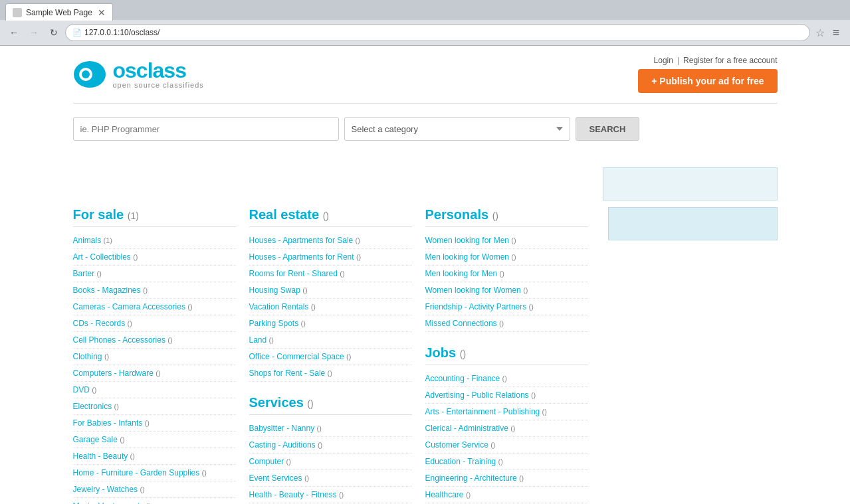 The image size is (850, 504). I want to click on back-button: ←, so click(14, 33).